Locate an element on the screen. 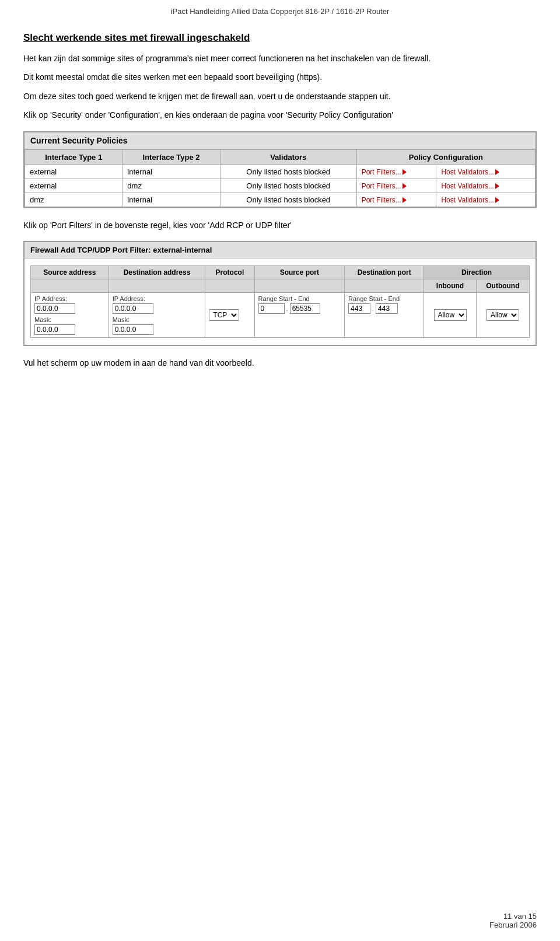 Image resolution: width=560 pixels, height=941 pixels. table-row: dmz internal Only listed hosts blocked P… is located at coordinates (280, 200).